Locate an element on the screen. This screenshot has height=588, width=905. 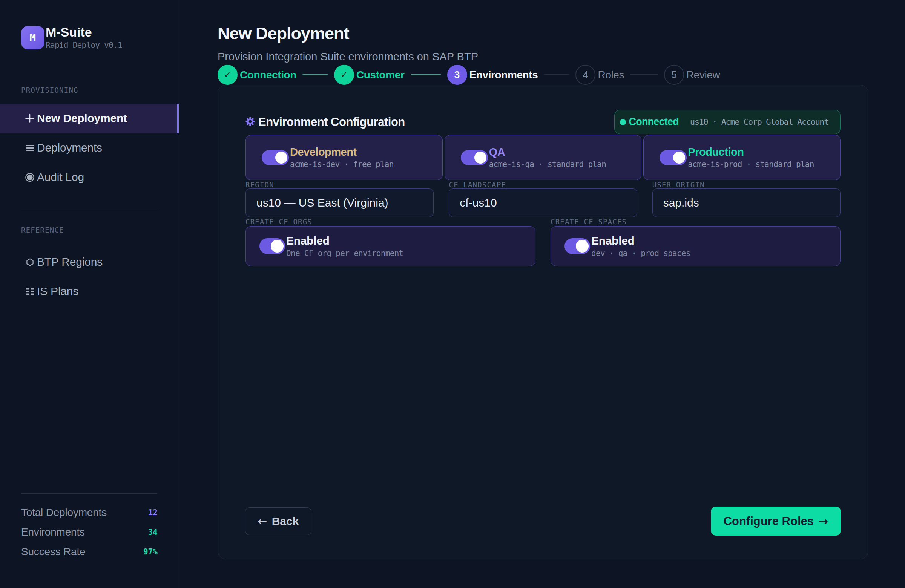
stat-label: Success Rate is located at coordinates (53, 552).